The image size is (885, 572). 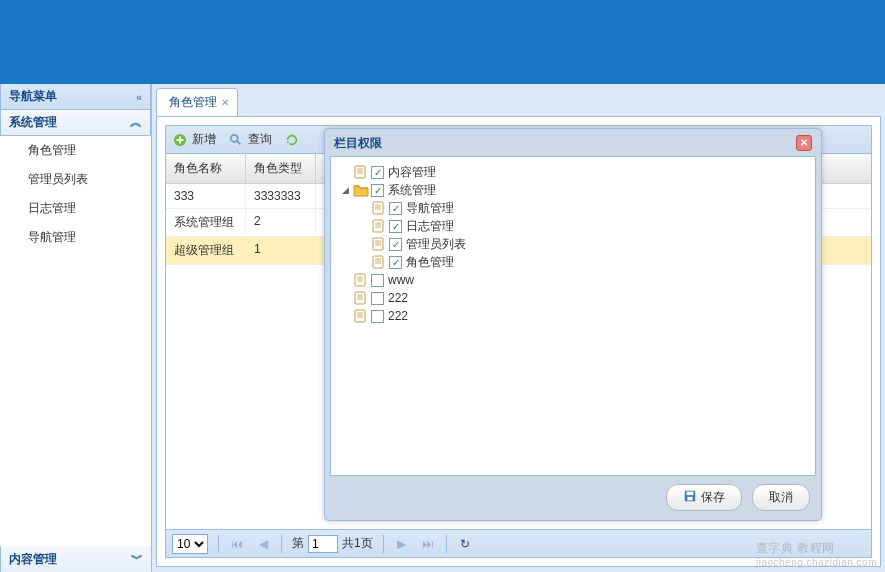 I want to click on refresh-icon, so click(x=292, y=140).